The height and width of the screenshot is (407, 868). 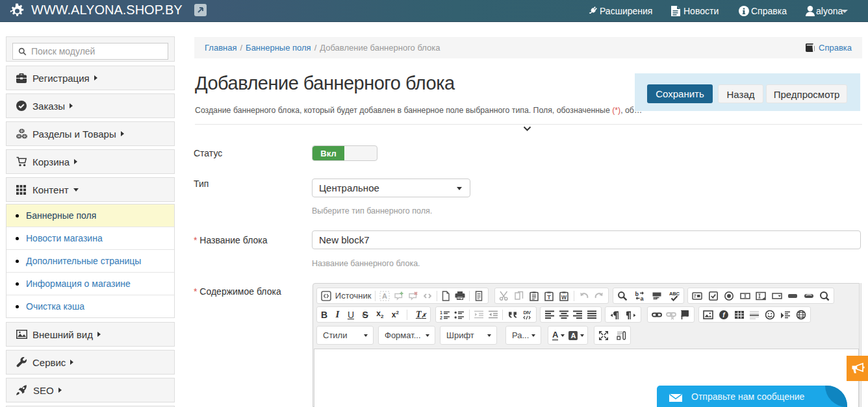 What do you see at coordinates (549, 297) in the screenshot?
I see `svg-text: T` at bounding box center [549, 297].